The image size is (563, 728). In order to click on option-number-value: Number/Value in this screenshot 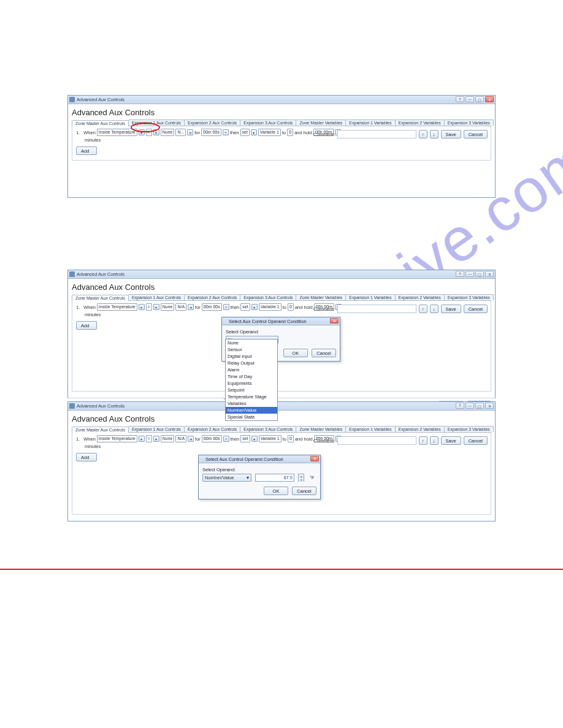, I will do `click(251, 411)`.